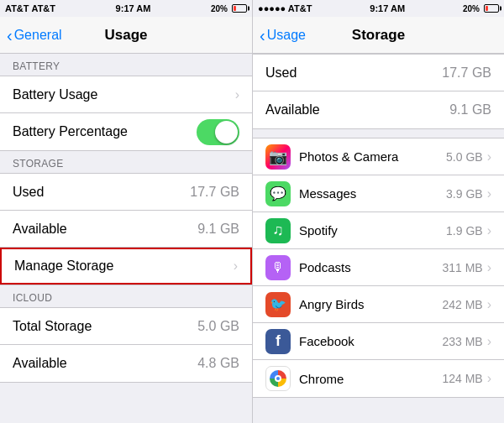 This screenshot has height=423, width=504. What do you see at coordinates (489, 231) in the screenshot?
I see `spotify-chevron: ›` at bounding box center [489, 231].